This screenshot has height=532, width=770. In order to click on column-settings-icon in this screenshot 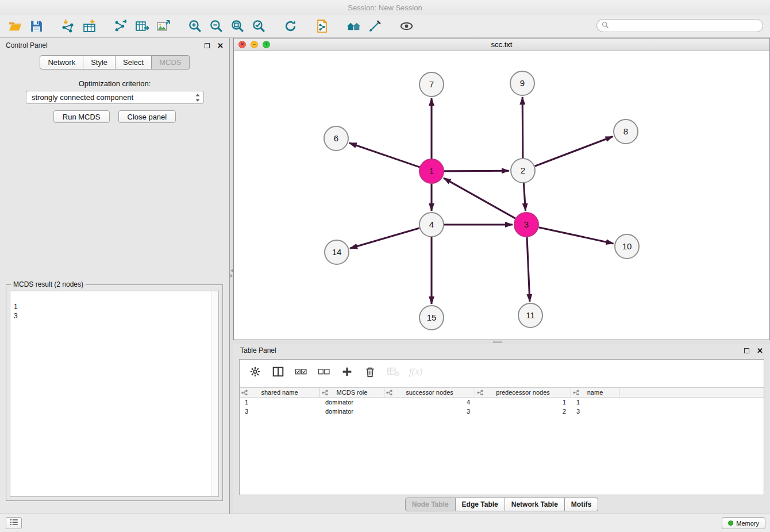, I will do `click(255, 372)`.